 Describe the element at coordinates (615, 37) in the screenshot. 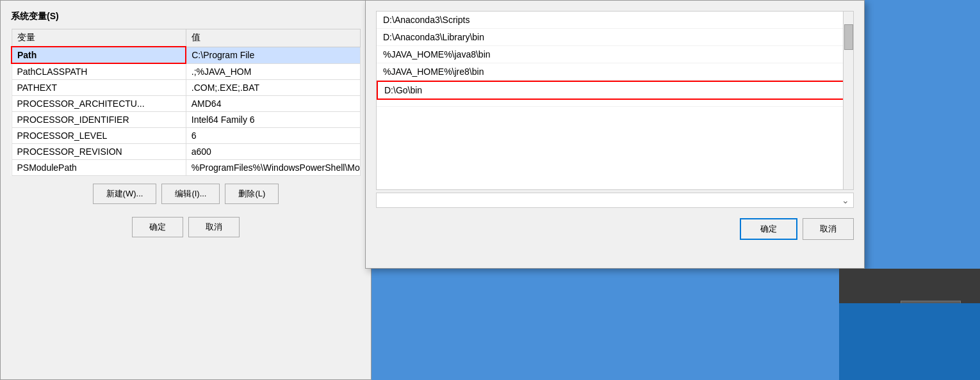

I see `path-list-item: D:\Anaconda3\Library\bin` at that location.